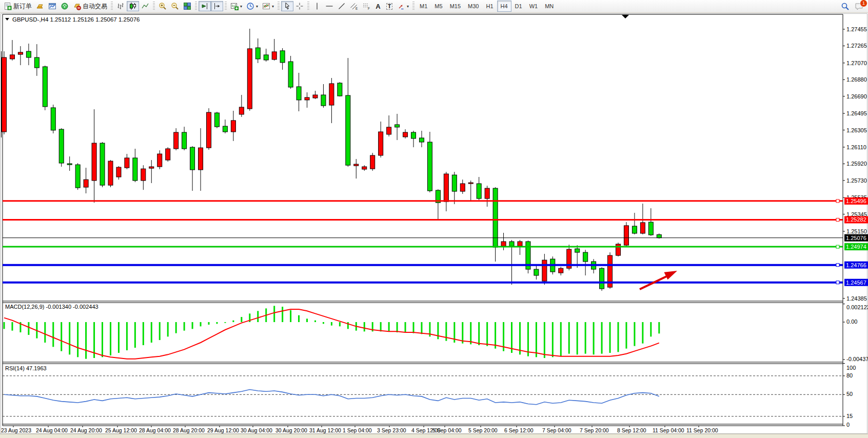  Describe the element at coordinates (52, 307) in the screenshot. I see `svg-text:MACD(12,26,9) -0.001340 -0.002: MACD(12,26,9) -0.001340 -0.002443` at that location.